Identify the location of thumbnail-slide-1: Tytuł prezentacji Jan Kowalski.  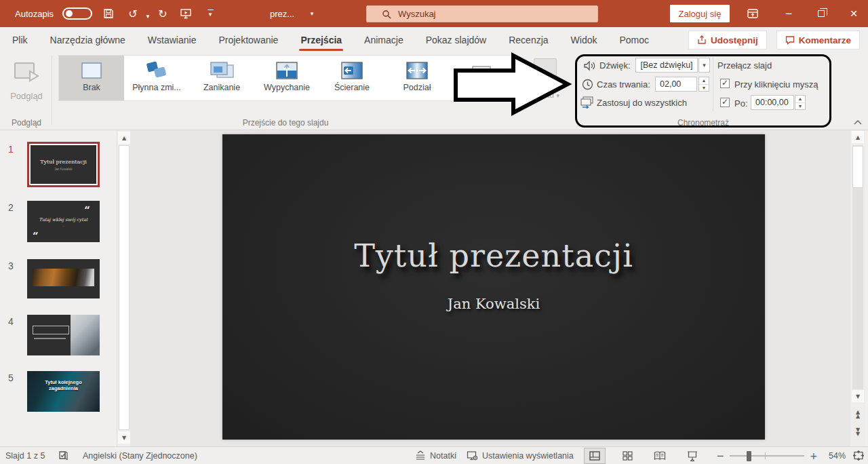
(64, 164).